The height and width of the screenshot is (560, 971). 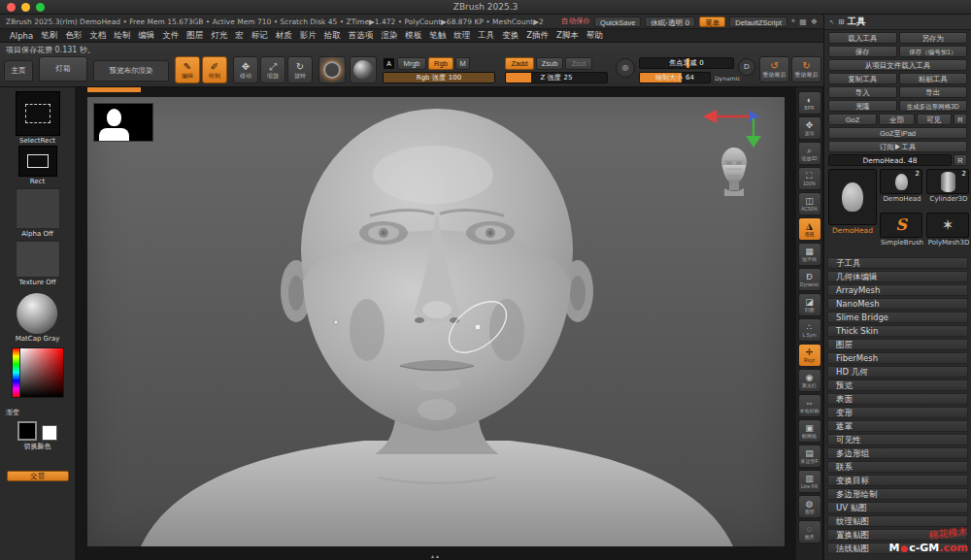 What do you see at coordinates (538, 36) in the screenshot?
I see `menu-item: Z插件` at bounding box center [538, 36].